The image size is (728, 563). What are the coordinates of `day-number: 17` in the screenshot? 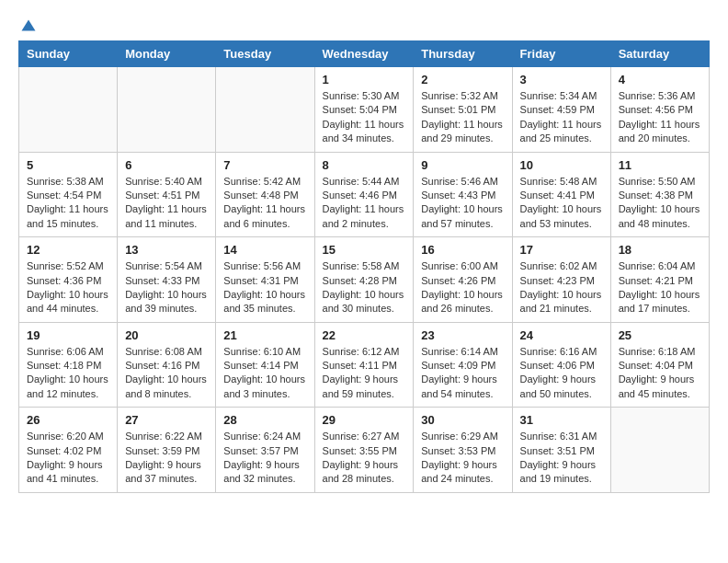 It's located at (562, 250).